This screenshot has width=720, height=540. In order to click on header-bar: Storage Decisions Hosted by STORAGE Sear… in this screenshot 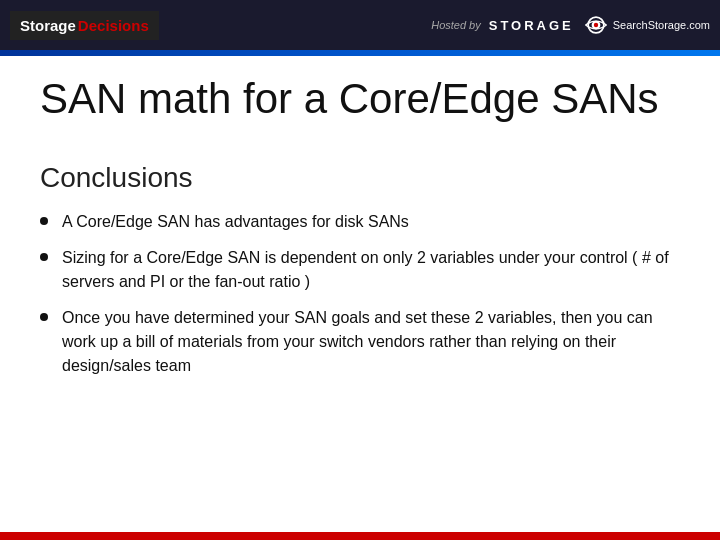, I will do `click(360, 25)`.